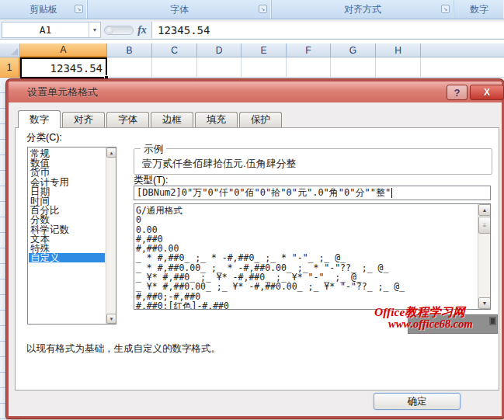 The image size is (504, 420). Describe the element at coordinates (255, 401) in the screenshot. I see `dialog-footer: 确定` at that location.